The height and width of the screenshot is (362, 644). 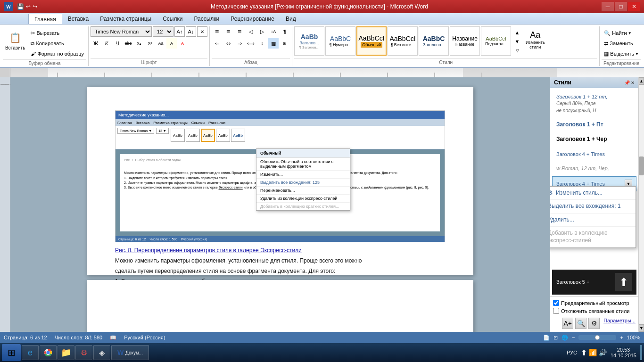 I want to click on show-all-button: ¶, so click(x=285, y=32).